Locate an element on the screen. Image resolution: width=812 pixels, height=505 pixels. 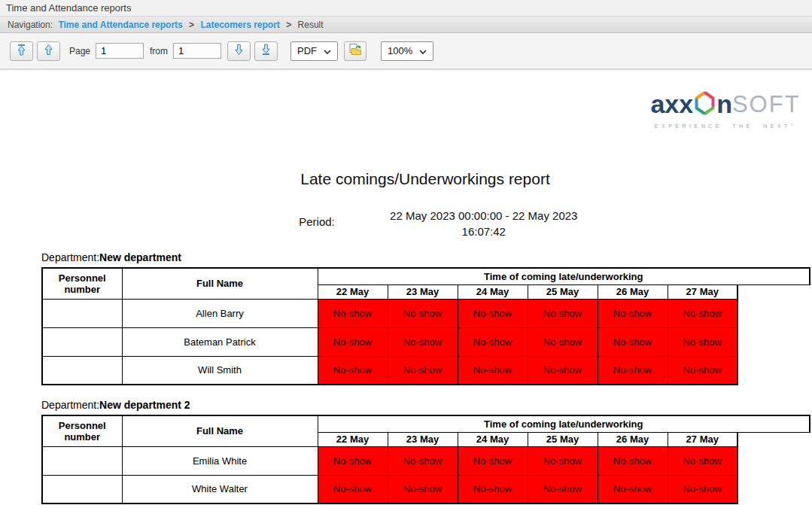
report-toolbar: Page from PDF 100% is located at coordinates (406, 51).